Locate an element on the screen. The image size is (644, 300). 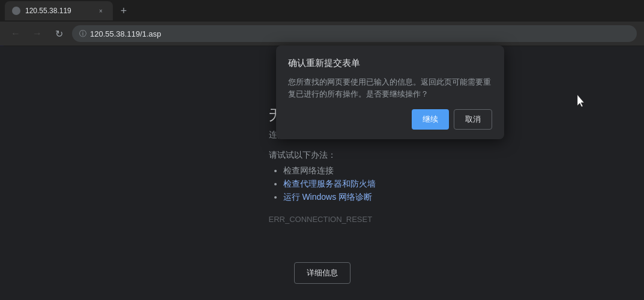
details-button: 详细信息 is located at coordinates (322, 273).